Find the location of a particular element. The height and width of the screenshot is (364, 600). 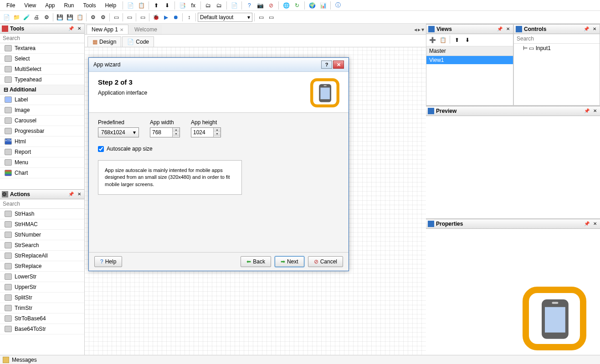

action-item: UpperStr is located at coordinates (42, 288).